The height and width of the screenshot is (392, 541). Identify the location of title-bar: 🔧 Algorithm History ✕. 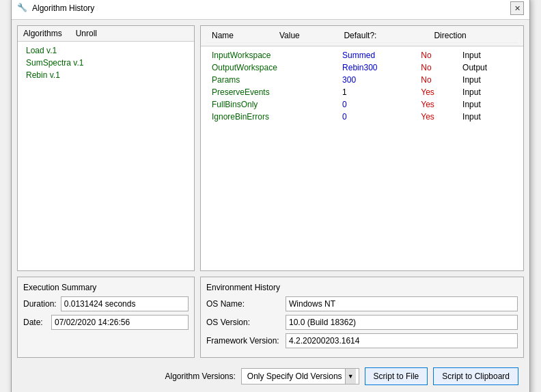
(270, 10).